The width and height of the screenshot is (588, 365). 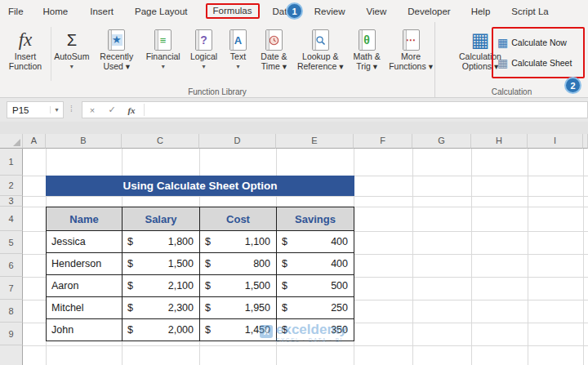 I want to click on header-cost: Cost, so click(x=238, y=219).